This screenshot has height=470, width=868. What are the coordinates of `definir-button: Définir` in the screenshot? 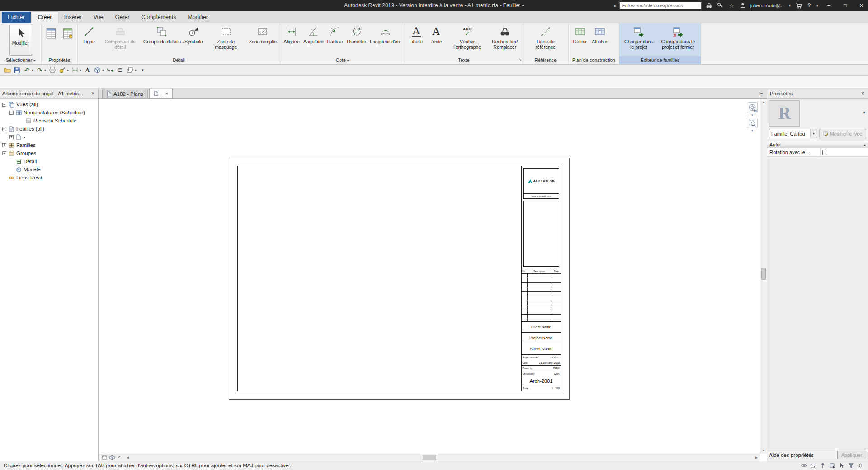 It's located at (580, 40).